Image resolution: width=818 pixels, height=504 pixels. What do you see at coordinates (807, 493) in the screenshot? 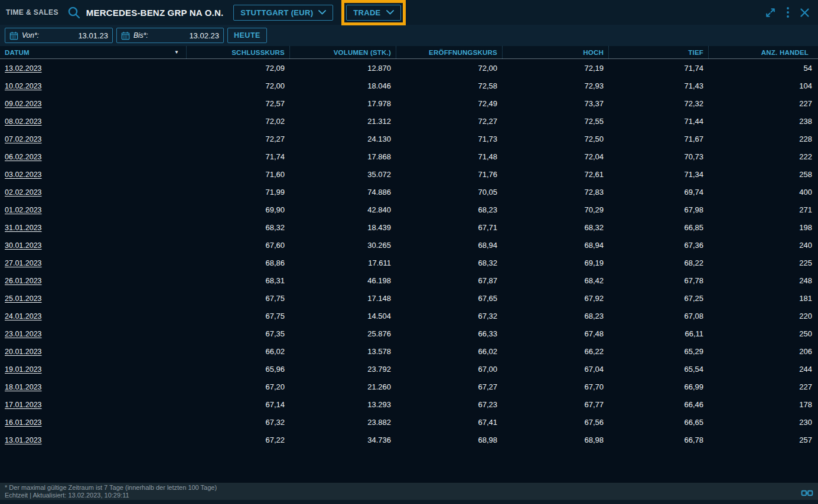
I see `link-icon` at bounding box center [807, 493].